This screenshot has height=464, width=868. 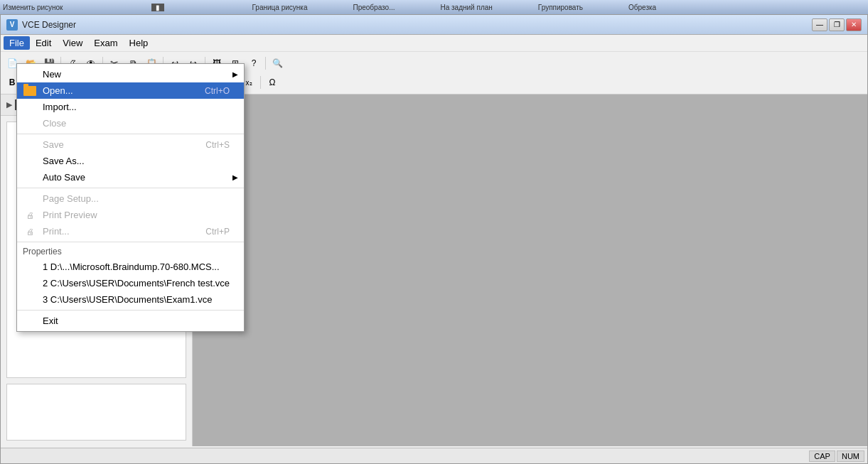 What do you see at coordinates (434, 455) in the screenshot?
I see `status-bar: CAP NUM` at bounding box center [434, 455].